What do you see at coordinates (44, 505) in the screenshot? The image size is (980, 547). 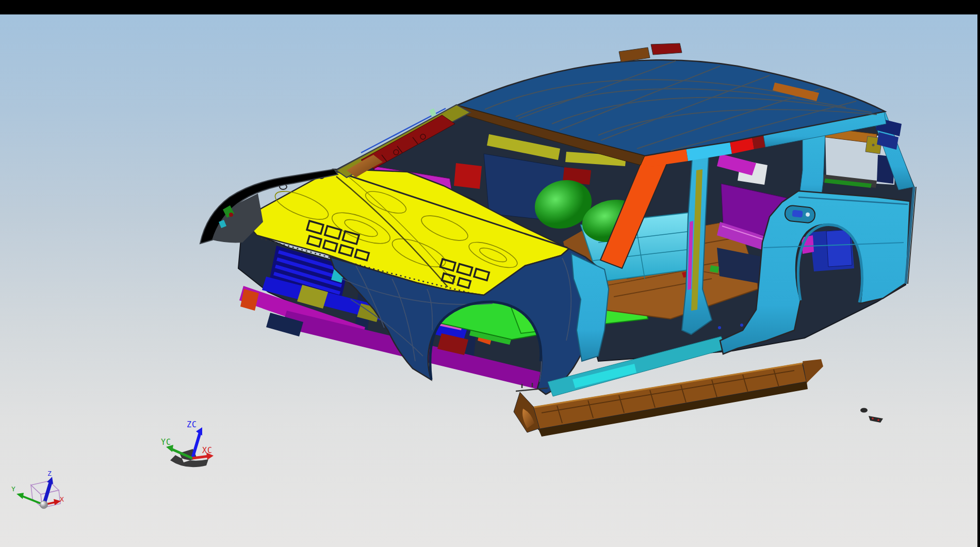 I see `origin-sphere` at bounding box center [44, 505].